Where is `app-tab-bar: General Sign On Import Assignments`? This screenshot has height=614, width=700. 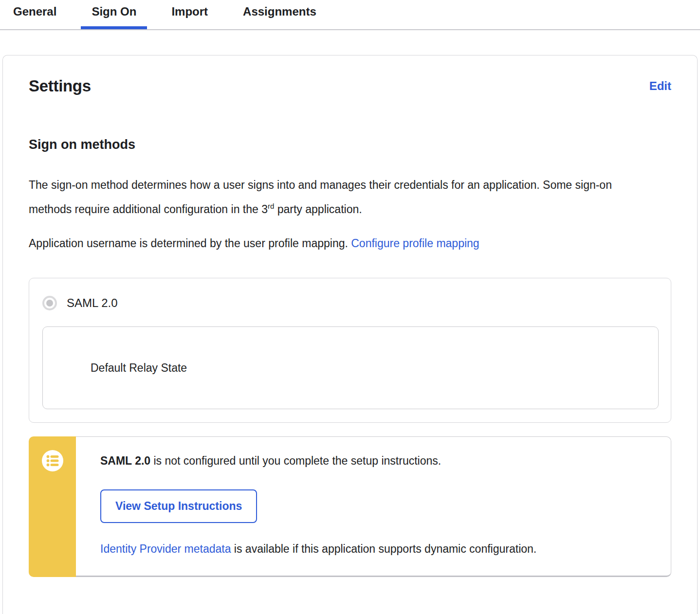
app-tab-bar: General Sign On Import Assignments is located at coordinates (350, 15).